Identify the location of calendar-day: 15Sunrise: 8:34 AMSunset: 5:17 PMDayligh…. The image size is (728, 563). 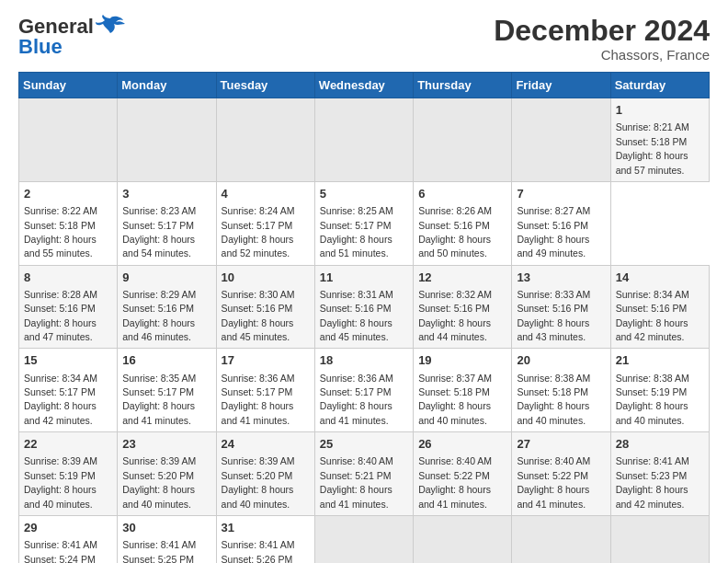
(68, 390).